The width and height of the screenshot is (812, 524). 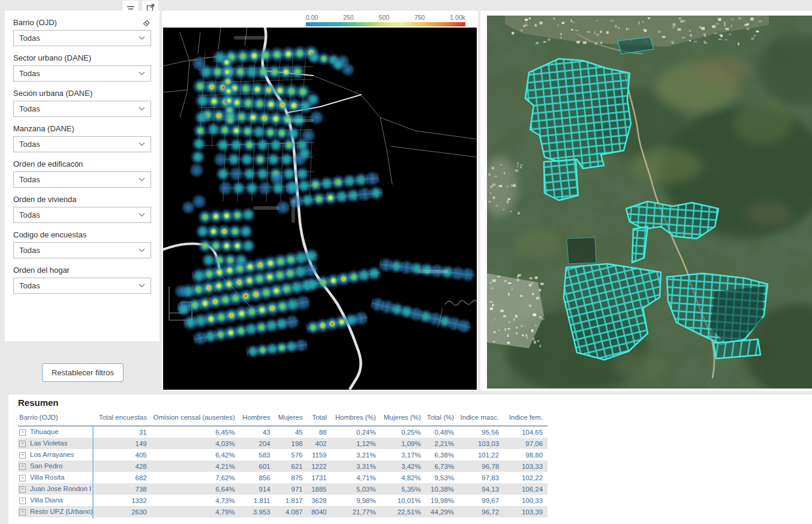 What do you see at coordinates (481, 512) in the screenshot?
I see `cell: 96,72` at bounding box center [481, 512].